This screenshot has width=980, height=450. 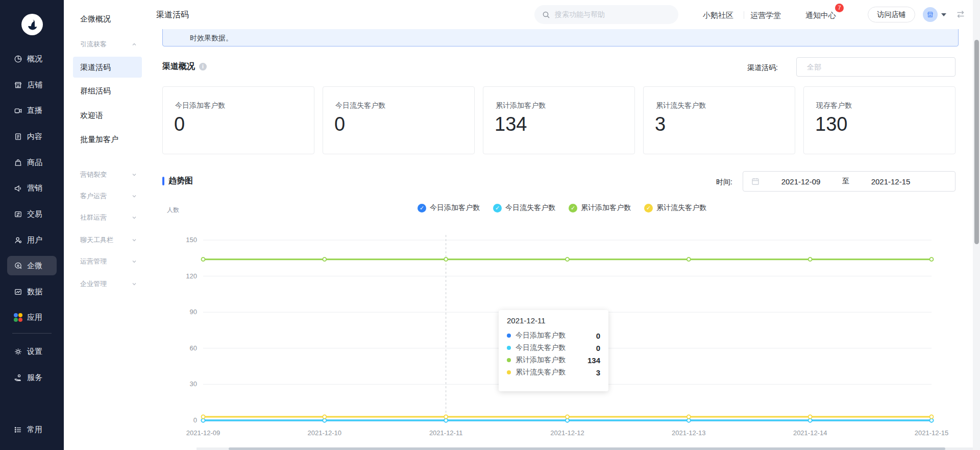 I want to click on legend-item: ✓今日添加客户数, so click(x=449, y=208).